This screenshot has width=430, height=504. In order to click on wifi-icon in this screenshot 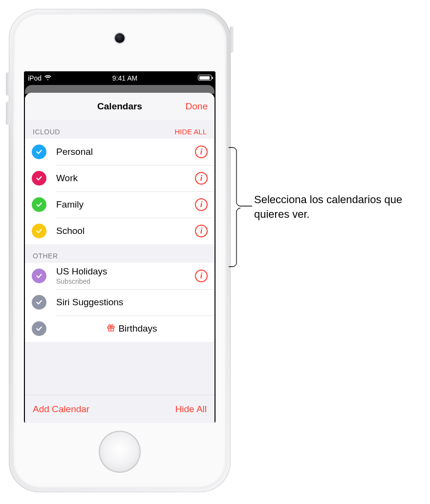, I will do `click(48, 78)`.